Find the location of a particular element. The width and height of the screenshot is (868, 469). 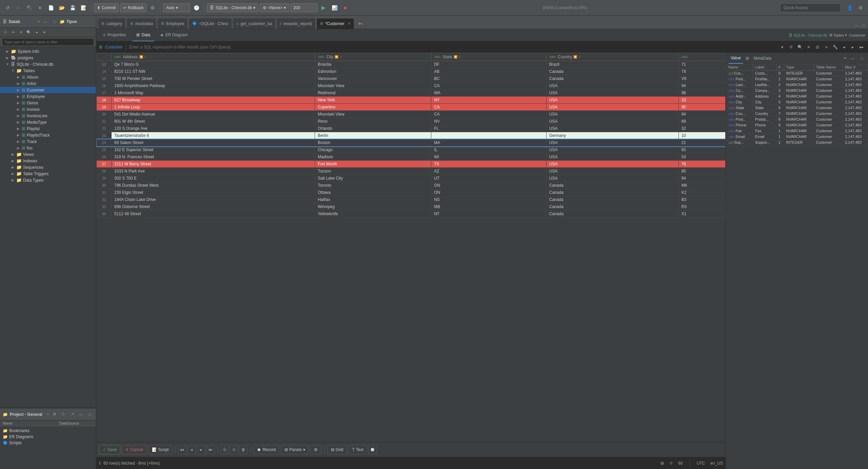

tree-item-table-triggers: ▶ 📁 Table Triggers is located at coordinates (48, 174).